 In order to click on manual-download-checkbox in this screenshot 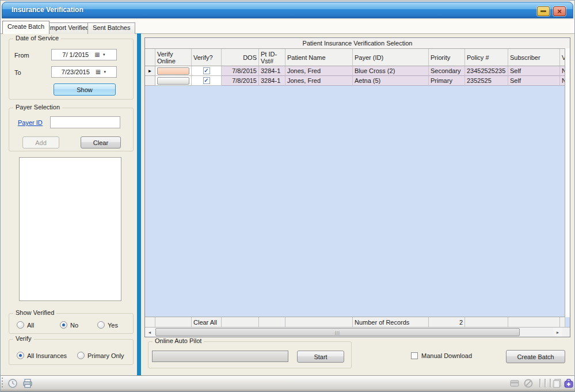, I will do `click(414, 356)`.